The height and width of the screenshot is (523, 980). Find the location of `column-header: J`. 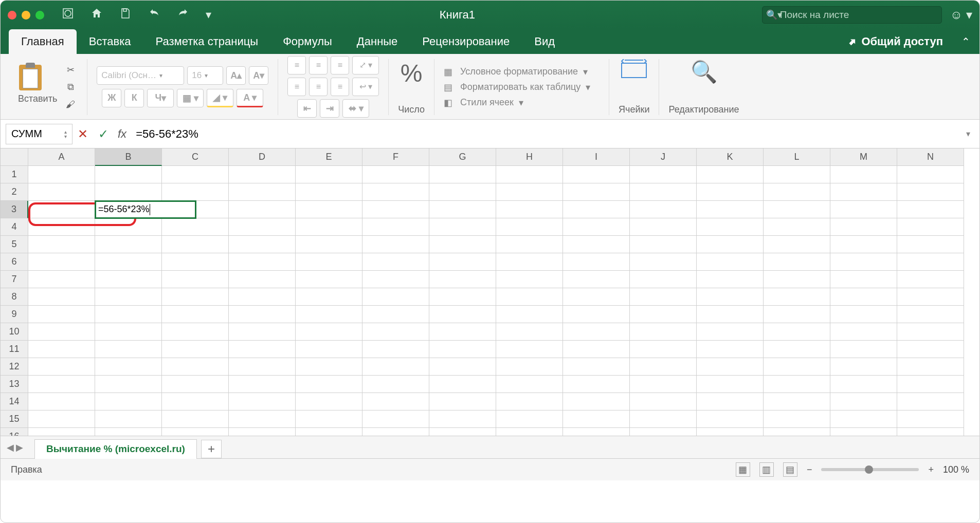

column-header: J is located at coordinates (663, 157).